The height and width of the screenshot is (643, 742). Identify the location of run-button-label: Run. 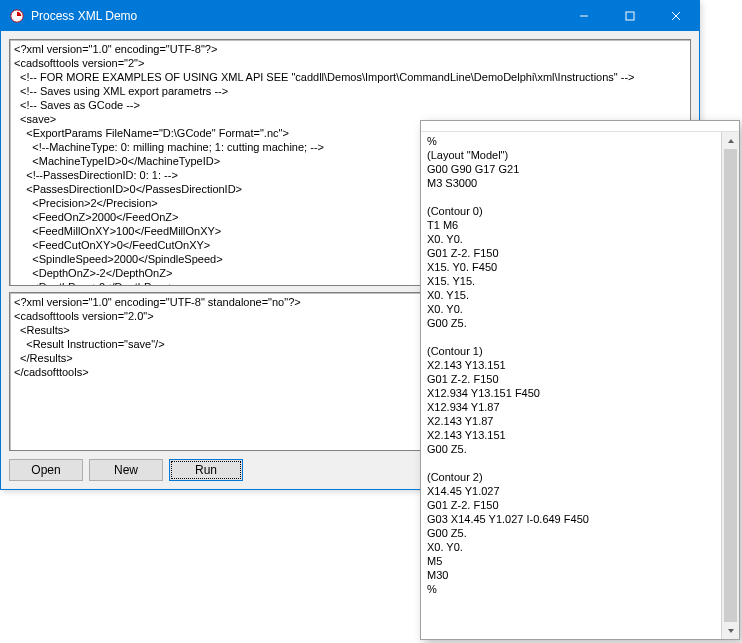
(206, 470).